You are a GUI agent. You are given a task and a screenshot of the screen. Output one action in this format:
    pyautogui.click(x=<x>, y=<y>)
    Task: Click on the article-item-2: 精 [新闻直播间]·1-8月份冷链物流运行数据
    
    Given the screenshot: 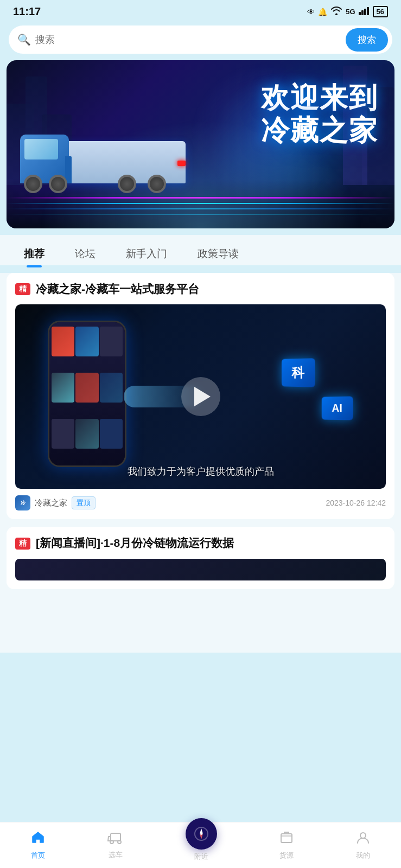 What is the action you would take?
    pyautogui.click(x=201, y=558)
    